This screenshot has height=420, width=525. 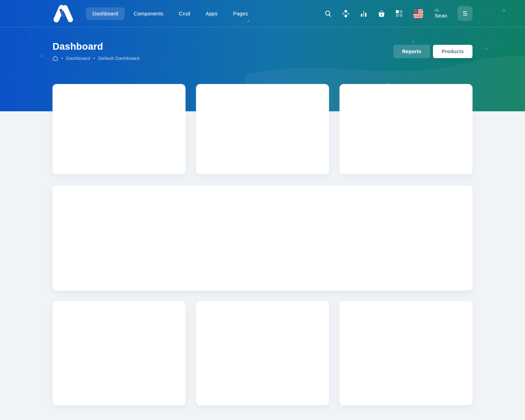 I want to click on user-name: Sean, so click(x=441, y=16).